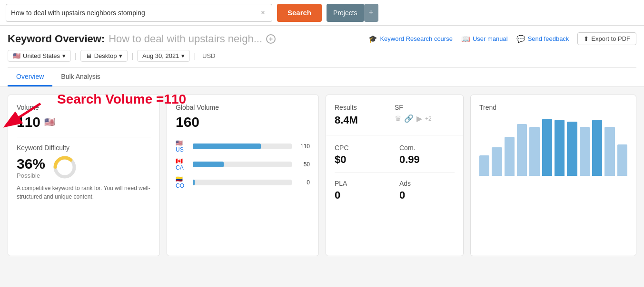 This screenshot has height=287, width=644. I want to click on search-box: ×, so click(139, 13).